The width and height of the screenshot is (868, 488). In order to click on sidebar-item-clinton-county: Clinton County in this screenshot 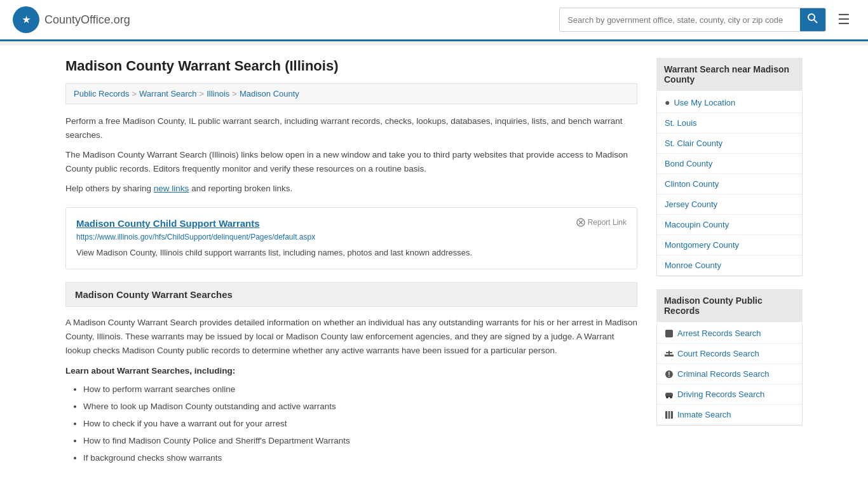, I will do `click(729, 184)`.